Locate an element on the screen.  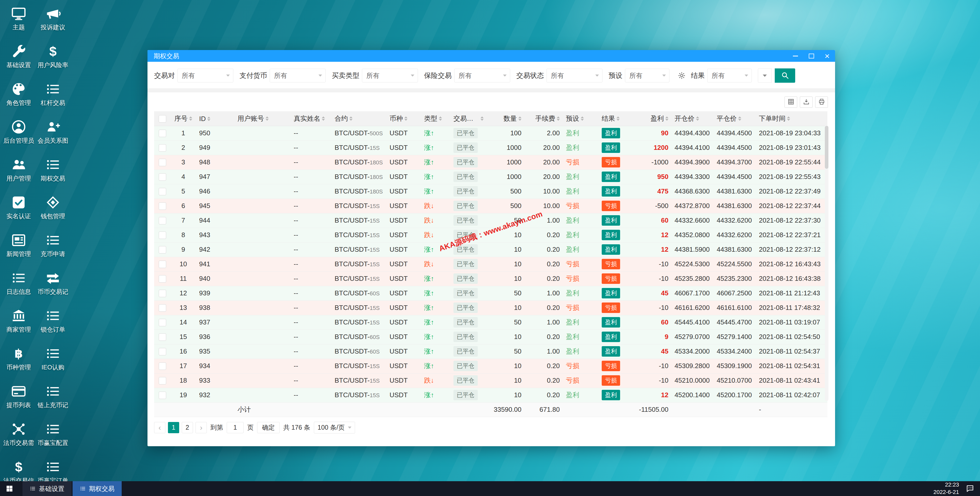
window-titlebar: 期权交易 × is located at coordinates (492, 56).